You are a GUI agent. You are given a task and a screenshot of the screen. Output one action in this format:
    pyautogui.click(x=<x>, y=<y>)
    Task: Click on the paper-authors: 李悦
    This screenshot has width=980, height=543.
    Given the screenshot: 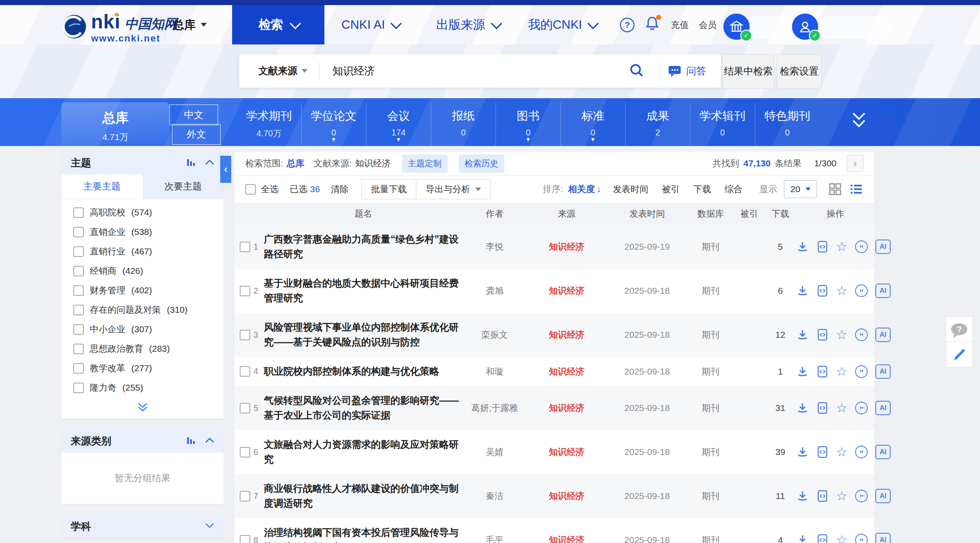 What is the action you would take?
    pyautogui.click(x=495, y=247)
    